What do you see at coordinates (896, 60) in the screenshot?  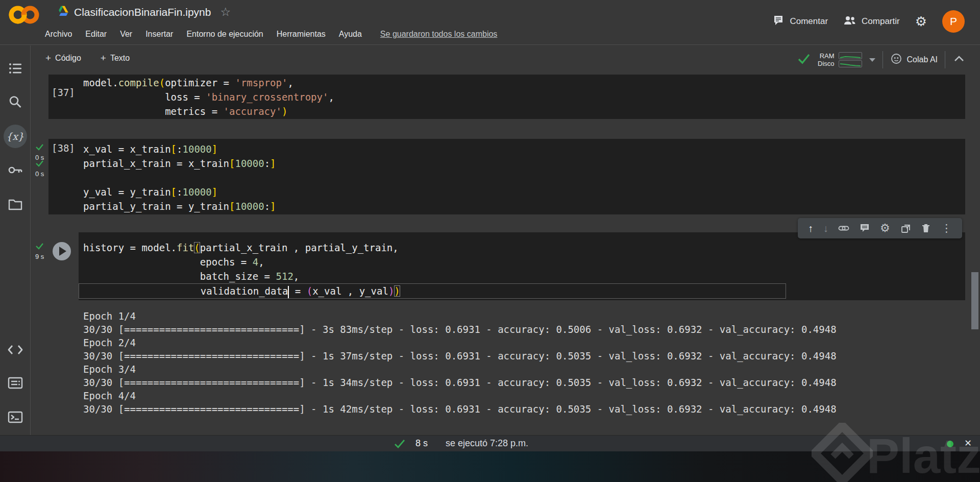 I see `colab-ai-icon` at bounding box center [896, 60].